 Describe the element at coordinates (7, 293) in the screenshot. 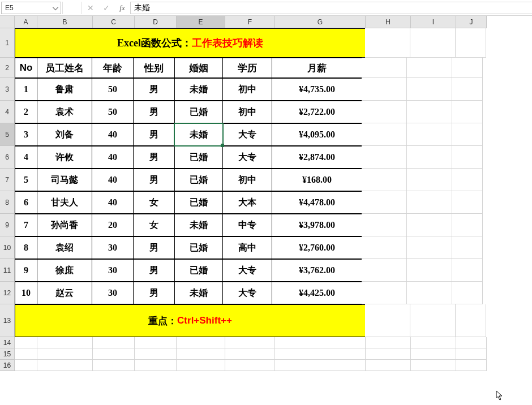

I see `row-header-12: 12` at that location.